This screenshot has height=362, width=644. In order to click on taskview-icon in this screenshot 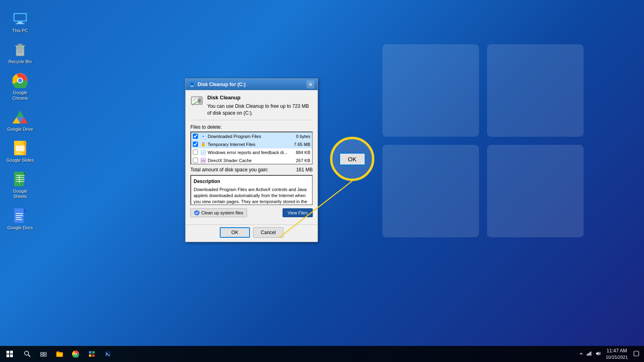, I will do `click(43, 354)`.